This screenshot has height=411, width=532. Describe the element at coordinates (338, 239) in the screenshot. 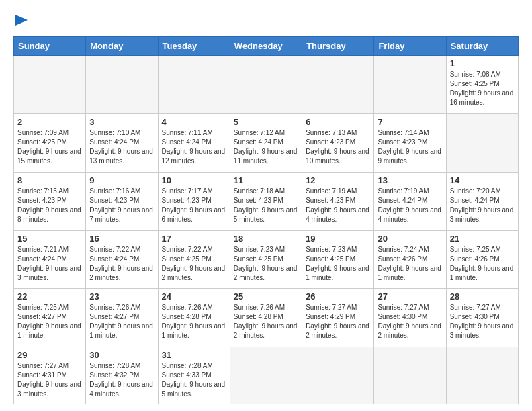

I see `day-number: 19` at that location.